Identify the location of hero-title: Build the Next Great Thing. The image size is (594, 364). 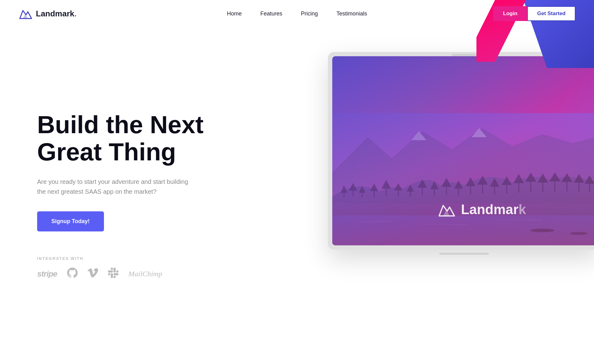
(127, 138).